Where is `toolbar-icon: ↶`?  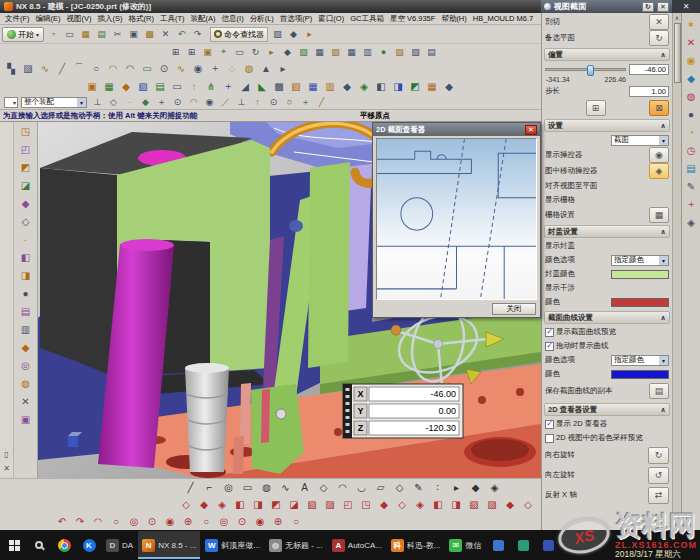 toolbar-icon: ↶ is located at coordinates (182, 34).